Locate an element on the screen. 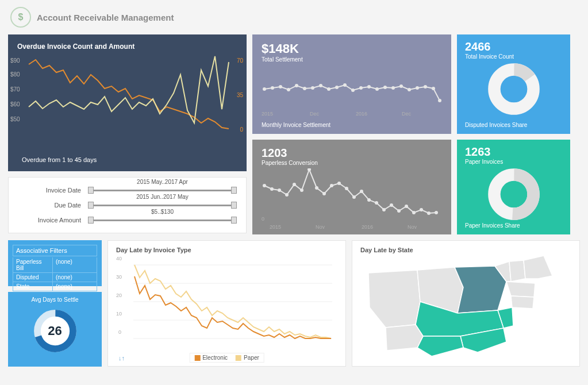  invoice-date-label: Invoice Date is located at coordinates (49, 190).